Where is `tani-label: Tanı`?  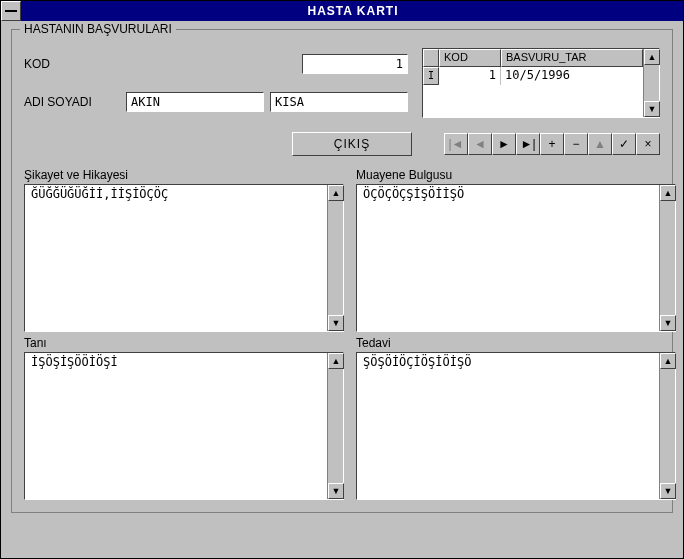 tani-label: Tanı is located at coordinates (184, 343).